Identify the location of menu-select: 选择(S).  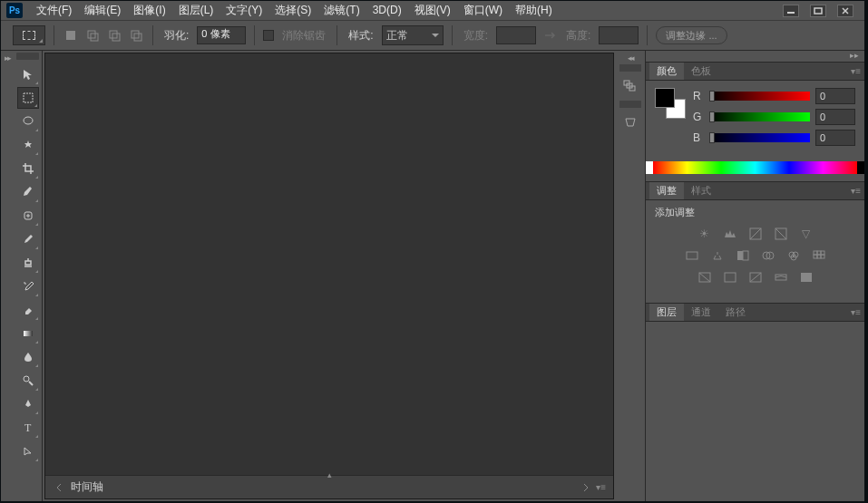
(293, 11).